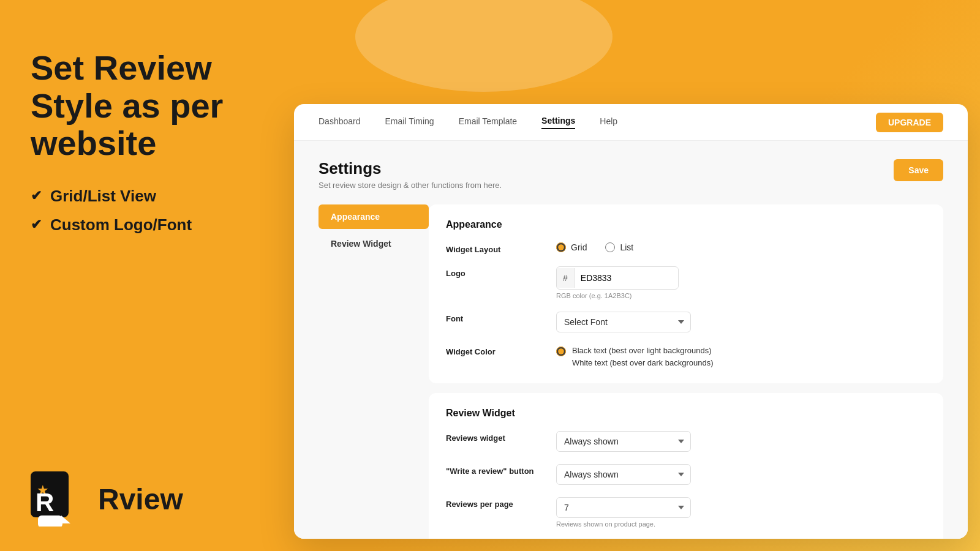  I want to click on save-button: Save, so click(919, 170).